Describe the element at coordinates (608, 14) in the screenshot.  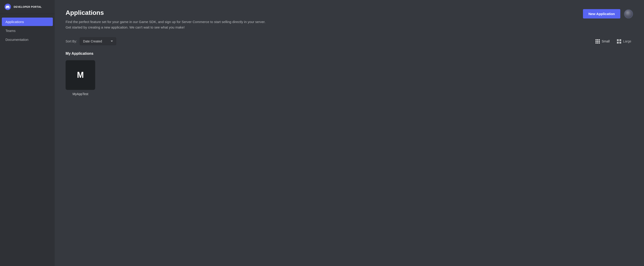
I see `page-header-right: New Application` at that location.